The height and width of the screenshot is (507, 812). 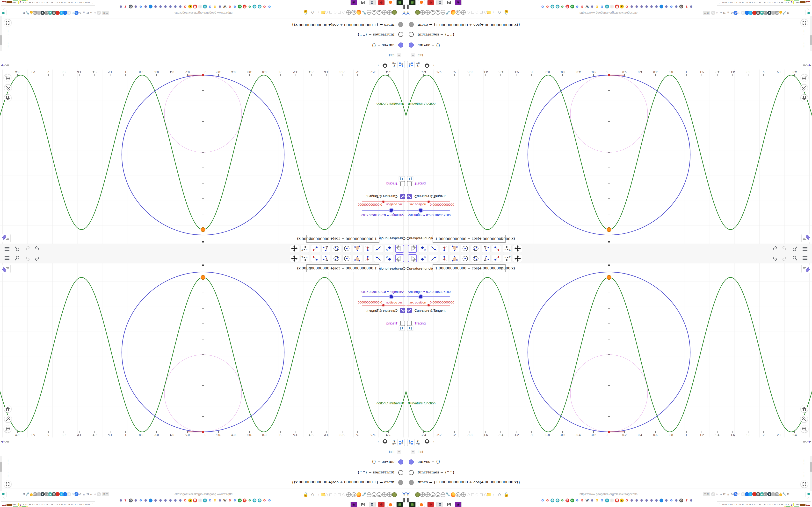 I want to click on favicon-wiki-icon: W, so click(x=225, y=500).